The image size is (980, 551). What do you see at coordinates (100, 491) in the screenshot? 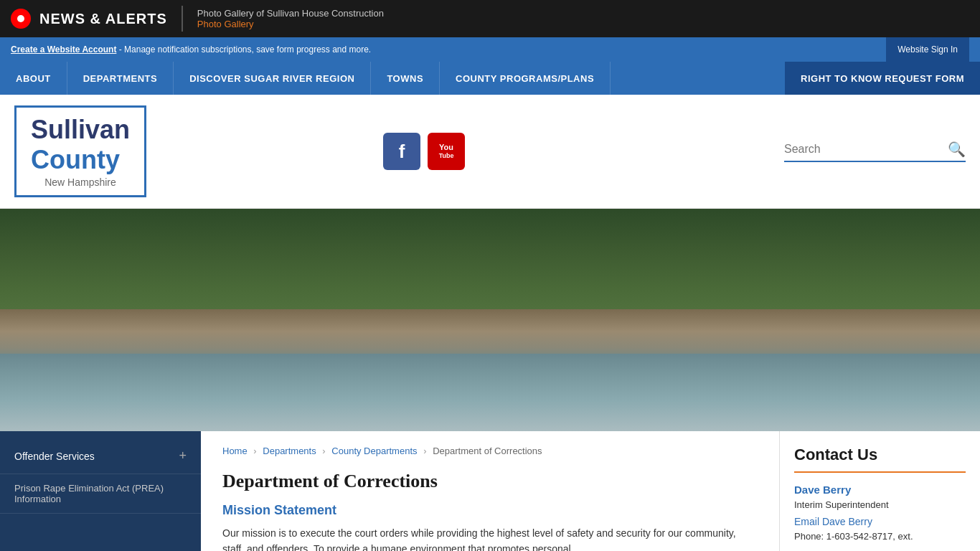
I see `sidebar: Offender Services + Prison Rape Eliminat…` at bounding box center [100, 491].